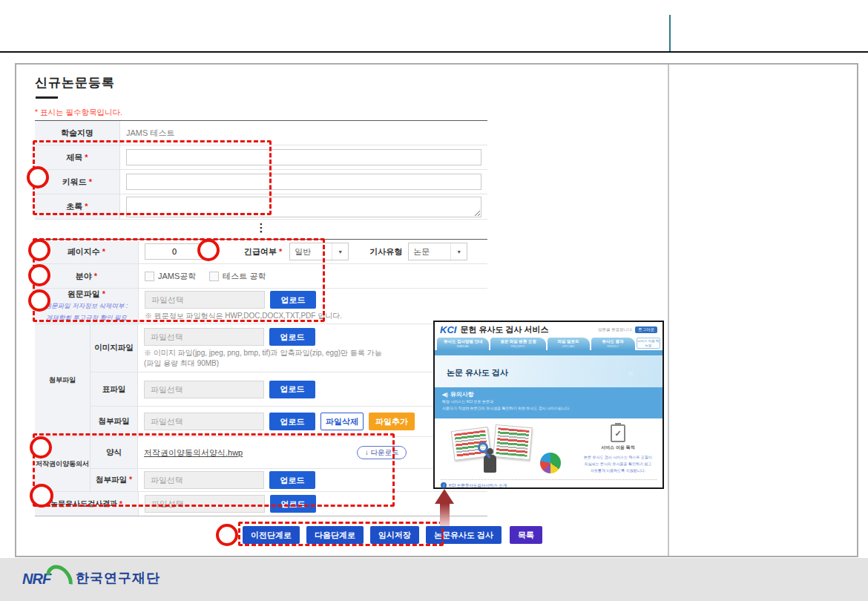  What do you see at coordinates (261, 252) in the screenshot?
I see `table-row: 페이지수* 긴급여부* 일반 ▼ 기사유형 논문 ▼` at bounding box center [261, 252].